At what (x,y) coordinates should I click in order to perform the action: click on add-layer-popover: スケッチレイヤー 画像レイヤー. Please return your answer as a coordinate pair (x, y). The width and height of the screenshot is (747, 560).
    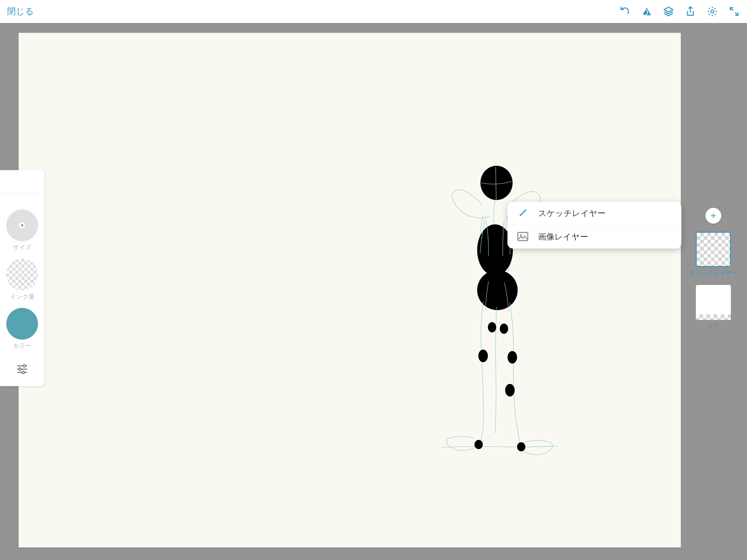
    Looking at the image, I should click on (594, 225).